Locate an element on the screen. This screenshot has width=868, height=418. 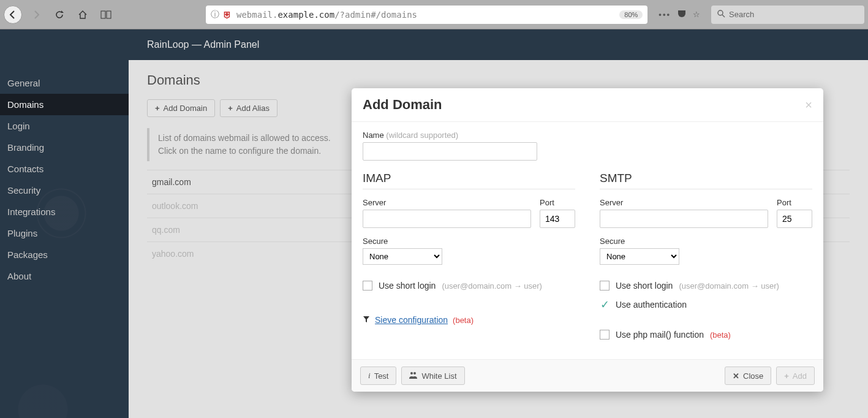
smtp-port-input is located at coordinates (794, 219).